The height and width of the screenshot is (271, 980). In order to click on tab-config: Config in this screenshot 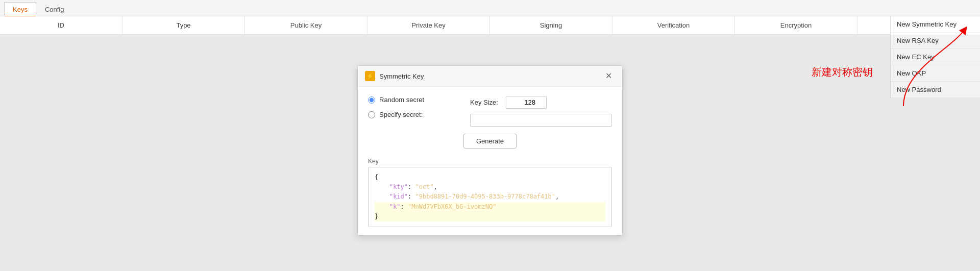, I will do `click(55, 9)`.